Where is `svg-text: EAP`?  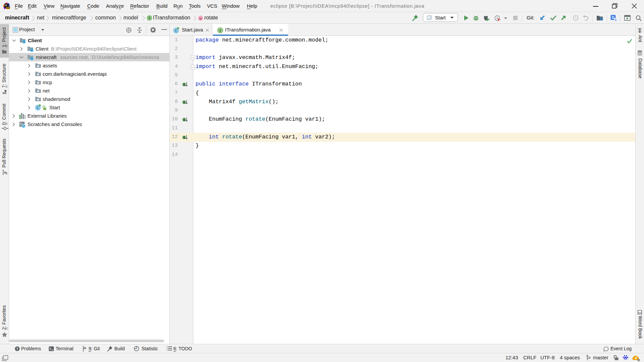
svg-text: EAP is located at coordinates (8, 8).